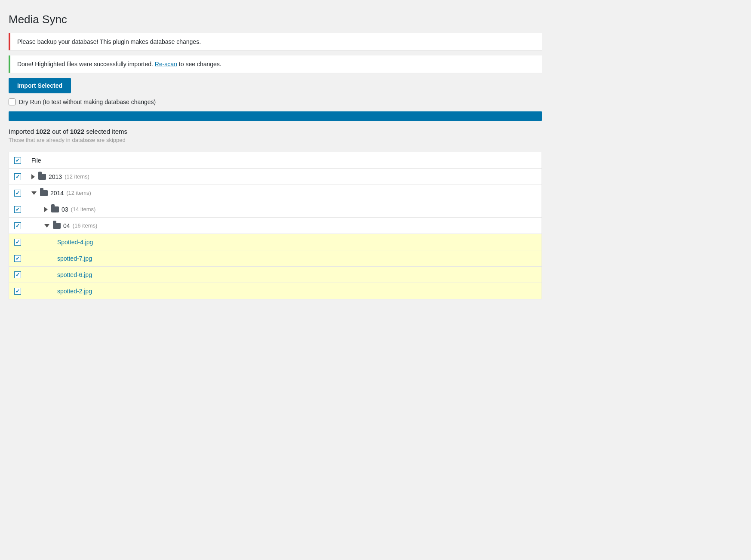 Image resolution: width=751 pixels, height=560 pixels. Describe the element at coordinates (275, 242) in the screenshot. I see `table-row: Spotted-4.jpg` at that location.